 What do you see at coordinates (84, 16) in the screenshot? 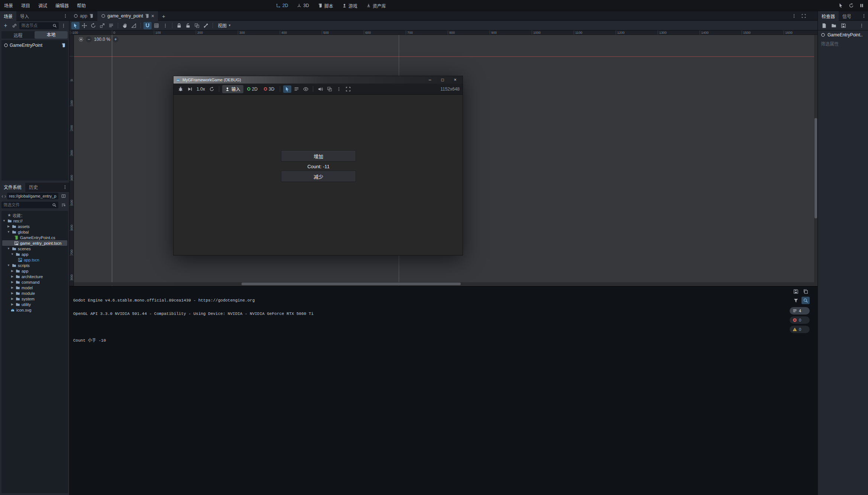
I see `scene-tab-app: app` at bounding box center [84, 16].